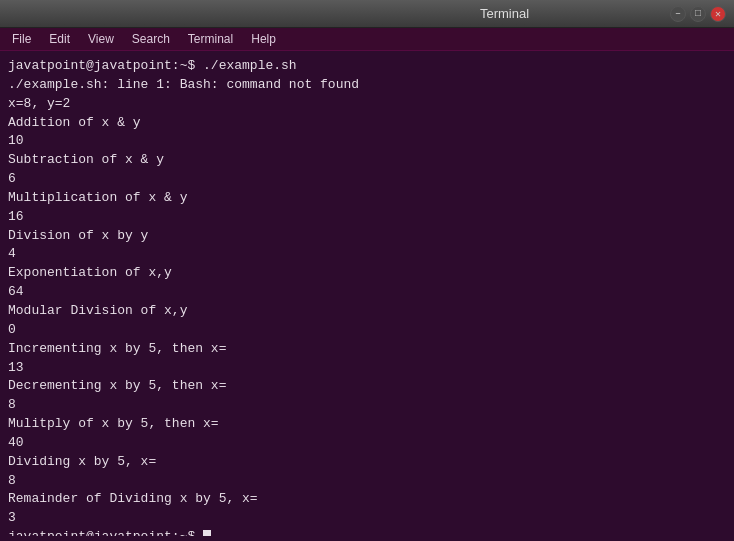 This screenshot has height=541, width=734. What do you see at coordinates (207, 533) in the screenshot?
I see `cursor` at bounding box center [207, 533].